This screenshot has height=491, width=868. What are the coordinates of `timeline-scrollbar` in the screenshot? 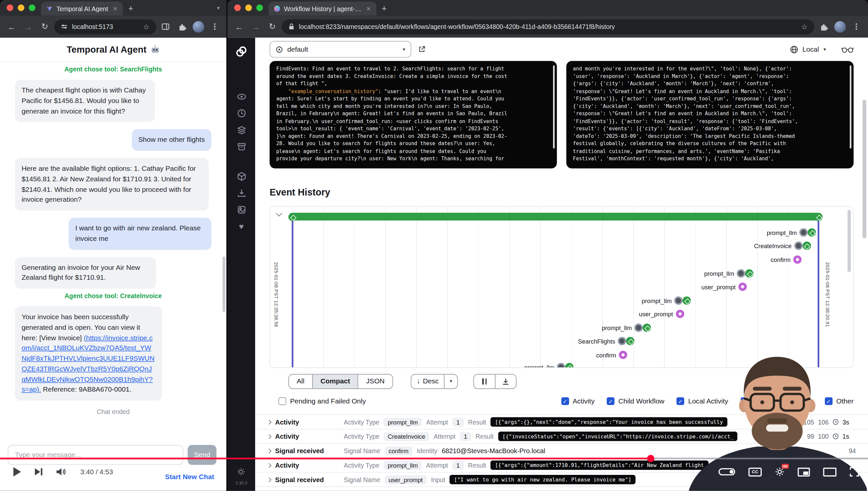 It's located at (849, 241).